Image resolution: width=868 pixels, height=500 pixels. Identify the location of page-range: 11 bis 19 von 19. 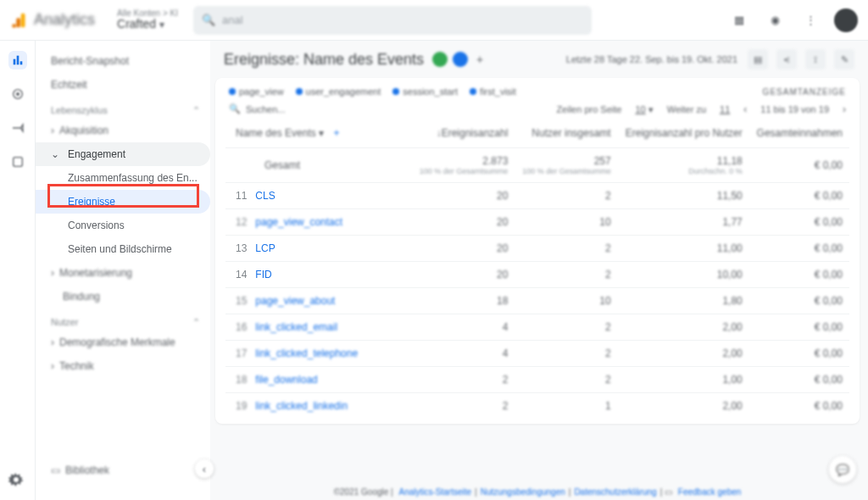
(795, 109).